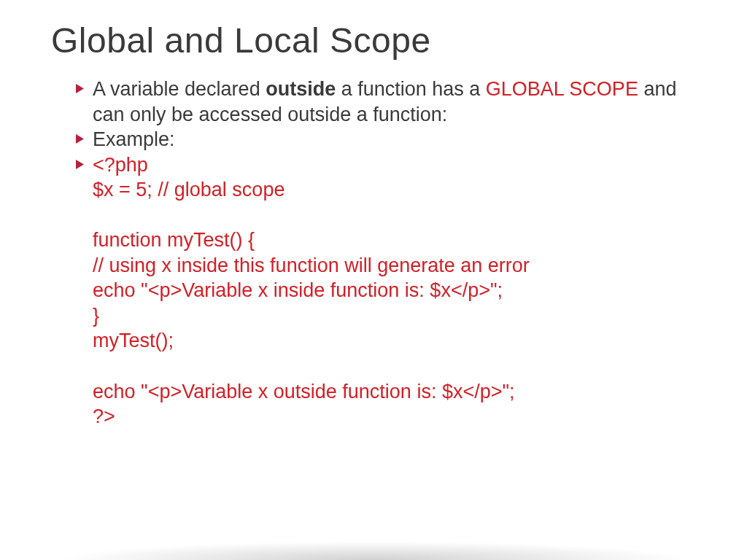 This screenshot has height=560, width=747. I want to click on text-highlight: GLOBAL SCOPE, so click(562, 89).